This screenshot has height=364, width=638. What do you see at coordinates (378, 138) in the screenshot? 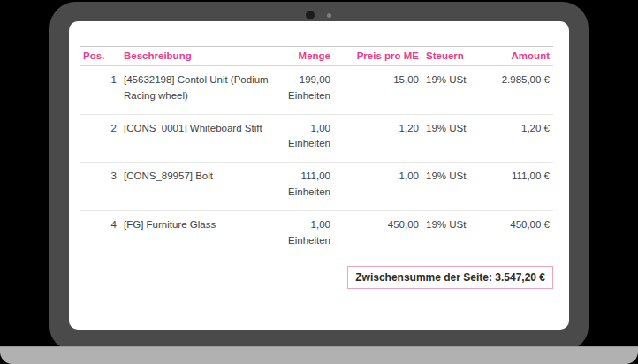
I see `cell-price: 1,20` at bounding box center [378, 138].